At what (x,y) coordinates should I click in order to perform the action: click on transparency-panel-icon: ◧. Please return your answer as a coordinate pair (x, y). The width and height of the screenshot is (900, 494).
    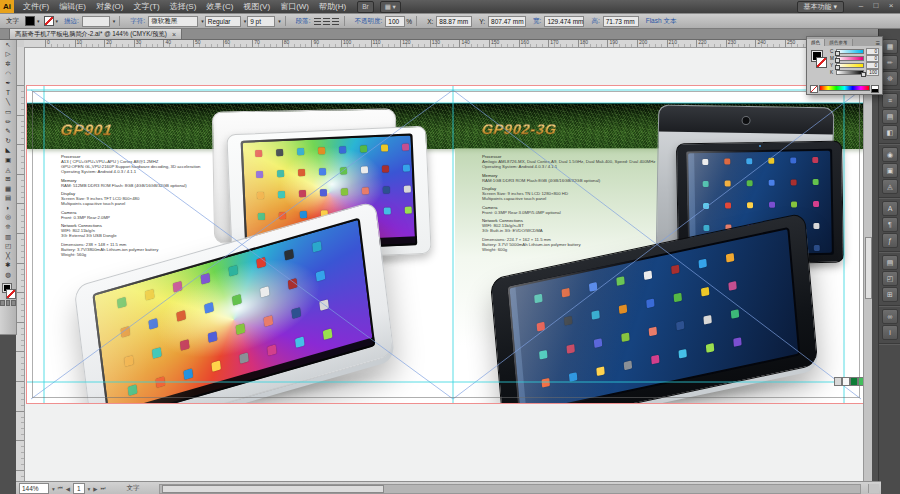
    Looking at the image, I should click on (890, 132).